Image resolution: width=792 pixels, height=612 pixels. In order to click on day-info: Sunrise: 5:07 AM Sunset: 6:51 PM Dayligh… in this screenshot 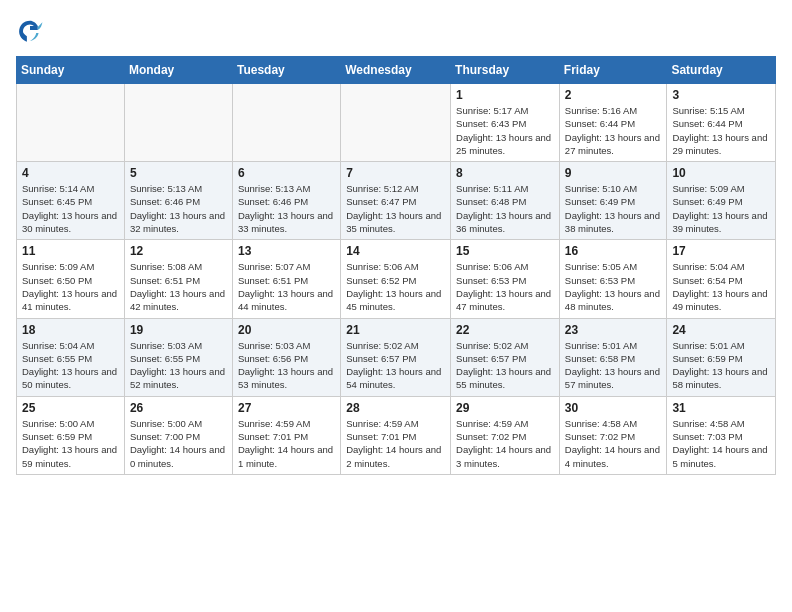, I will do `click(286, 286)`.